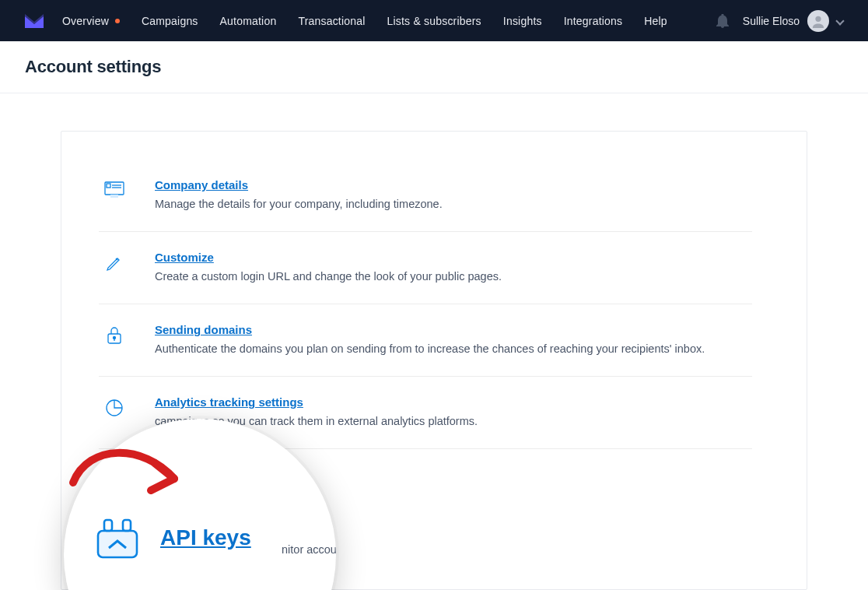 The width and height of the screenshot is (868, 590). I want to click on user-menu: Sullie Eloso, so click(793, 21).